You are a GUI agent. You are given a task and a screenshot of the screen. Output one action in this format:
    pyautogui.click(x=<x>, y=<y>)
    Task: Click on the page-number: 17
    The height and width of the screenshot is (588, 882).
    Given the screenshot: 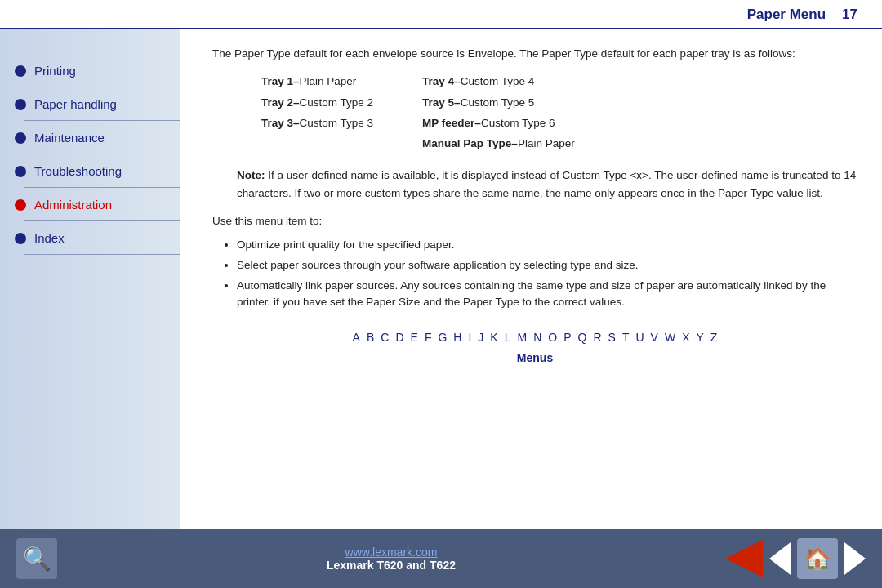 What is the action you would take?
    pyautogui.click(x=849, y=15)
    